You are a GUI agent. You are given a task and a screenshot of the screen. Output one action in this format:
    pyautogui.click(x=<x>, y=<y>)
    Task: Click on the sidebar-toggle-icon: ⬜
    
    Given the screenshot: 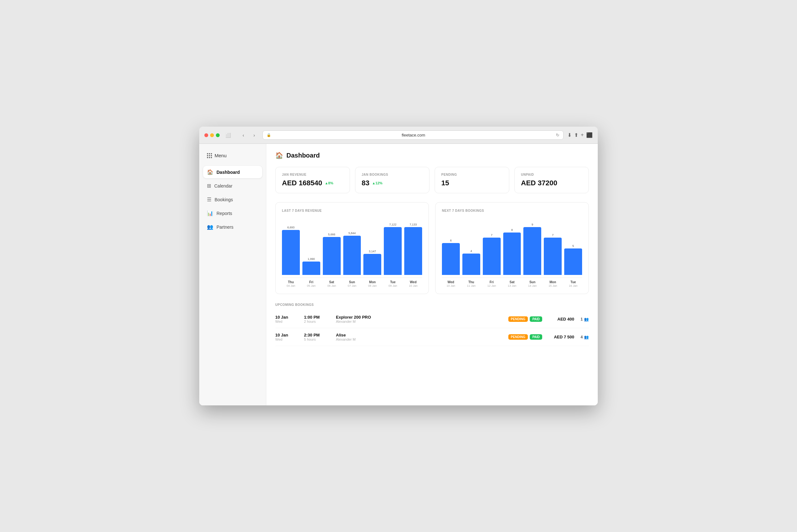 What is the action you would take?
    pyautogui.click(x=228, y=135)
    